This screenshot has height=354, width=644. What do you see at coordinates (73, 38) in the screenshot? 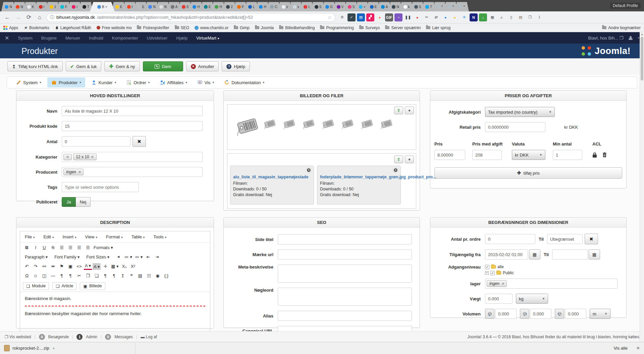
I see `admin-menu-item: Menuer` at bounding box center [73, 38].